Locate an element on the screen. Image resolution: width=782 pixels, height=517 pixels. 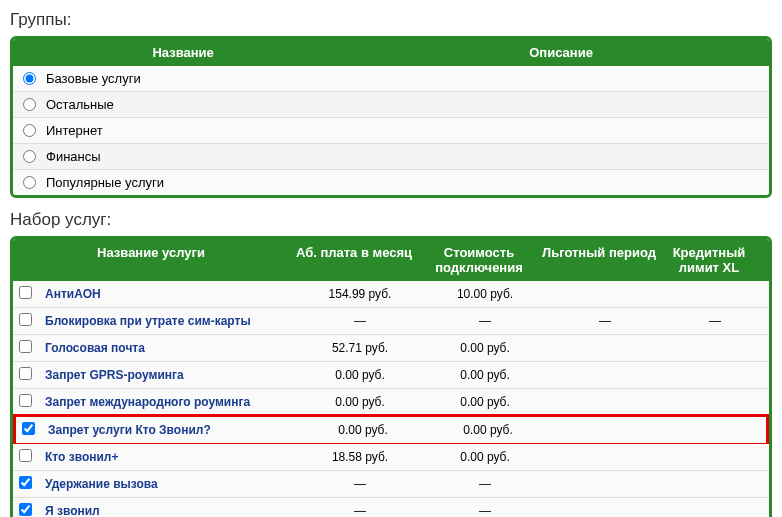
service-fee: 154.99 руб. is located at coordinates (360, 294).